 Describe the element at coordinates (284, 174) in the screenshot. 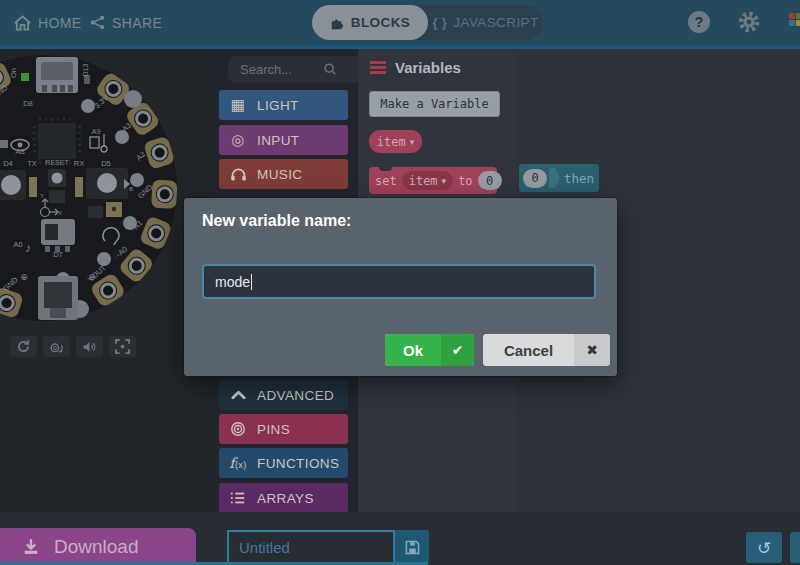

I see `toolbox-category-music: MUSIC` at that location.